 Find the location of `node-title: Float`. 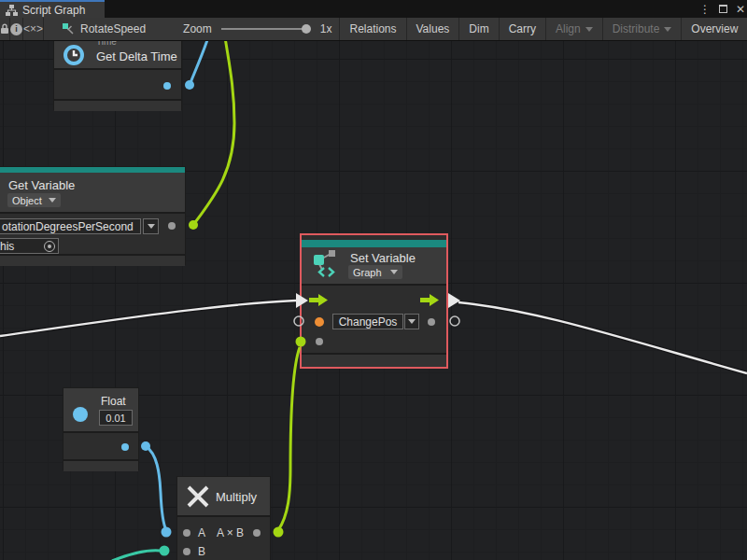

node-title: Float is located at coordinates (114, 401).